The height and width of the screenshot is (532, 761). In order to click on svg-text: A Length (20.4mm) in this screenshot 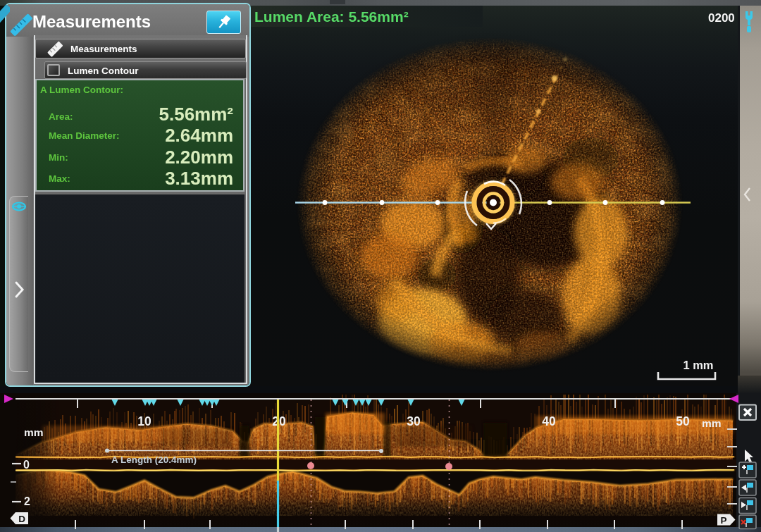, I will do `click(154, 459)`.